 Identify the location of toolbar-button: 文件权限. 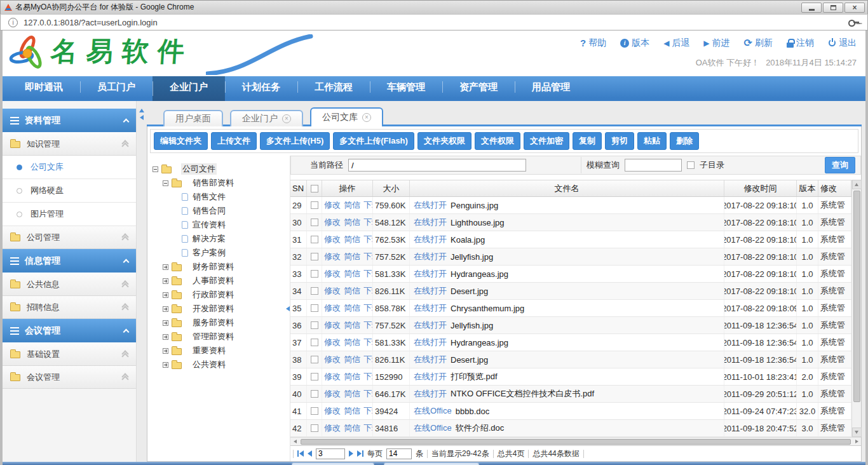
(498, 141).